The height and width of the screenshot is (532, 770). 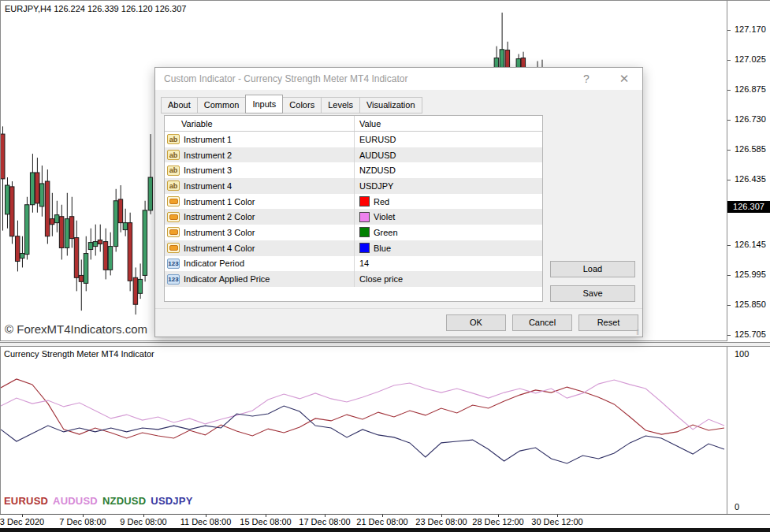 I want to click on date-tick-label: 9 Dec 08:00, so click(x=143, y=522).